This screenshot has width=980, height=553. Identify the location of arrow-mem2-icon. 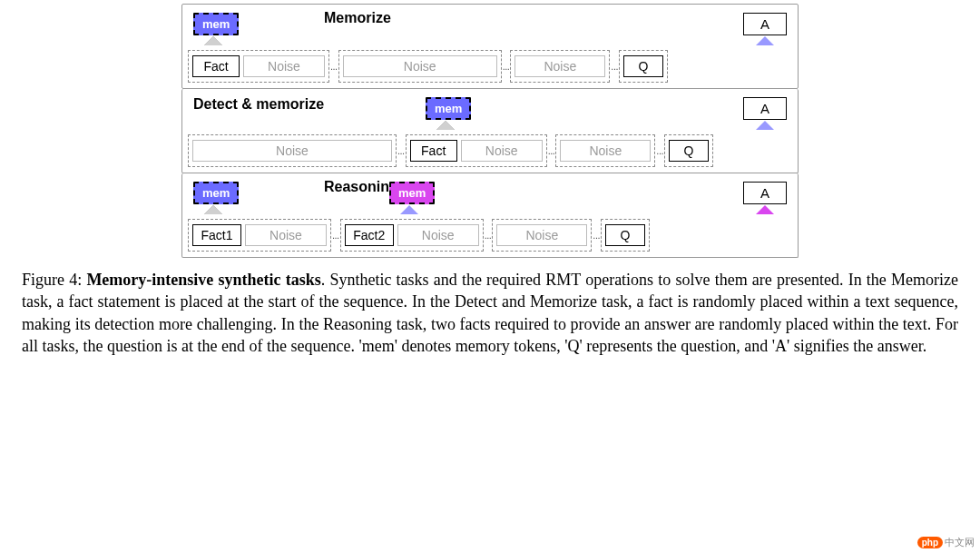
(409, 210).